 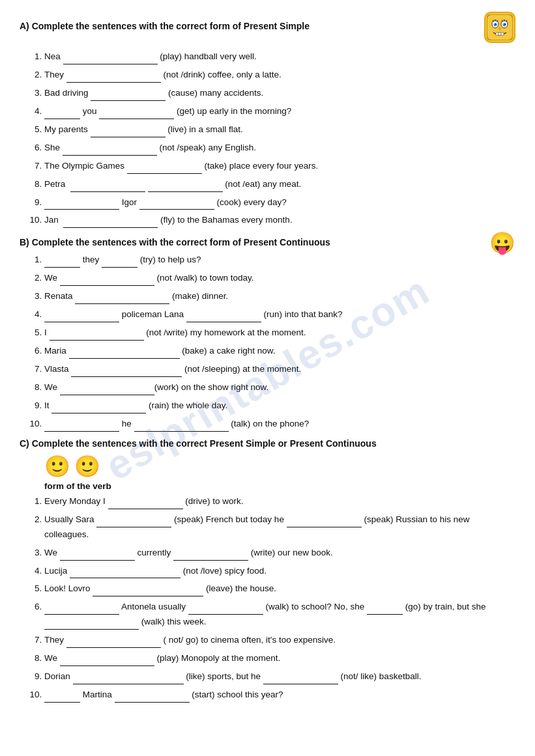 I want to click on header-row: A) Complete the sentences with the corre…, so click(x=267, y=27).